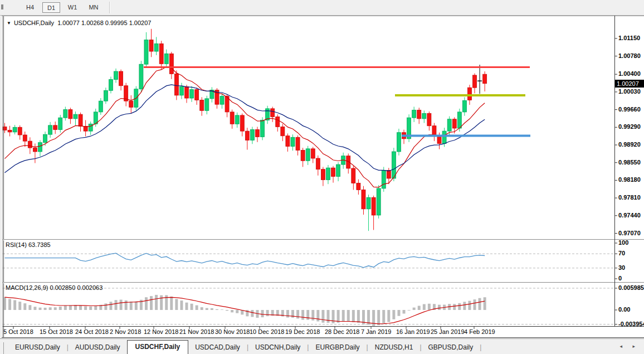  Describe the element at coordinates (277, 348) in the screenshot. I see `chart-tab-usdcnh: USDCNH,Daily` at that location.